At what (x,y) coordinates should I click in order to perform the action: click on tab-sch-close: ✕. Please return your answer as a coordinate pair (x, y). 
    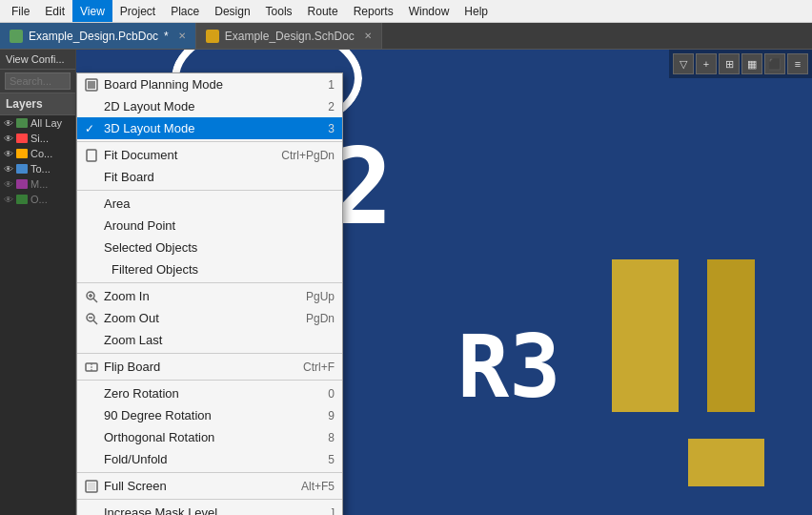
    Looking at the image, I should click on (368, 36).